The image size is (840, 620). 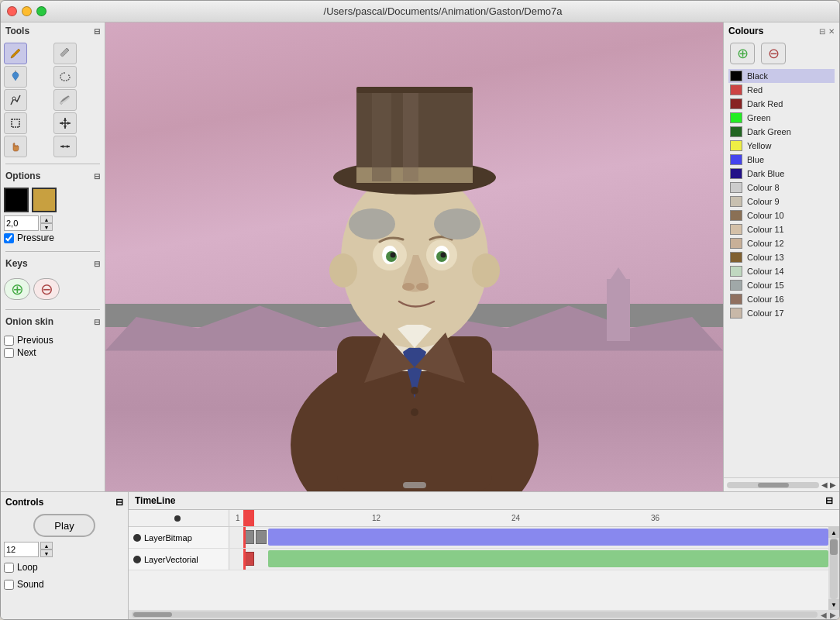 I want to click on close-button, so click(x=12, y=11).